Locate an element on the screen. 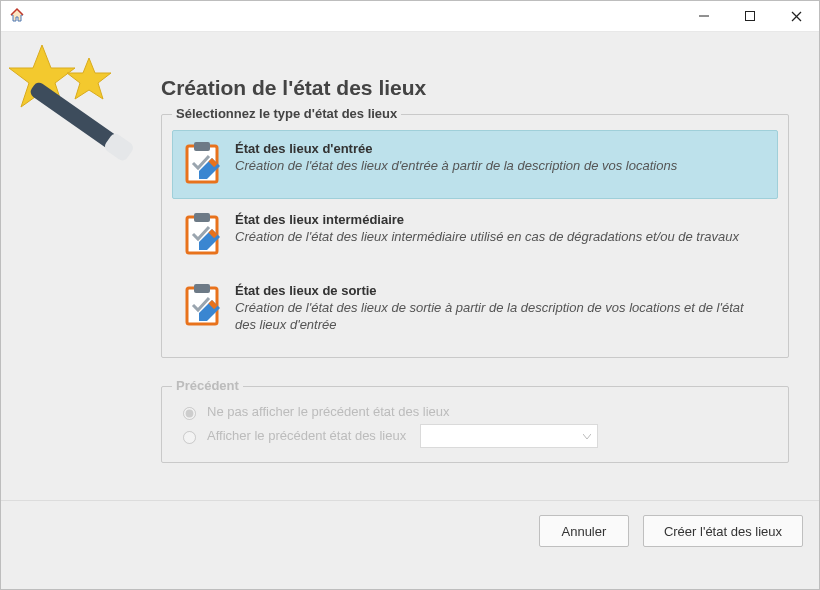 Image resolution: width=820 pixels, height=590 pixels. cancel-button: Annuler is located at coordinates (584, 531).